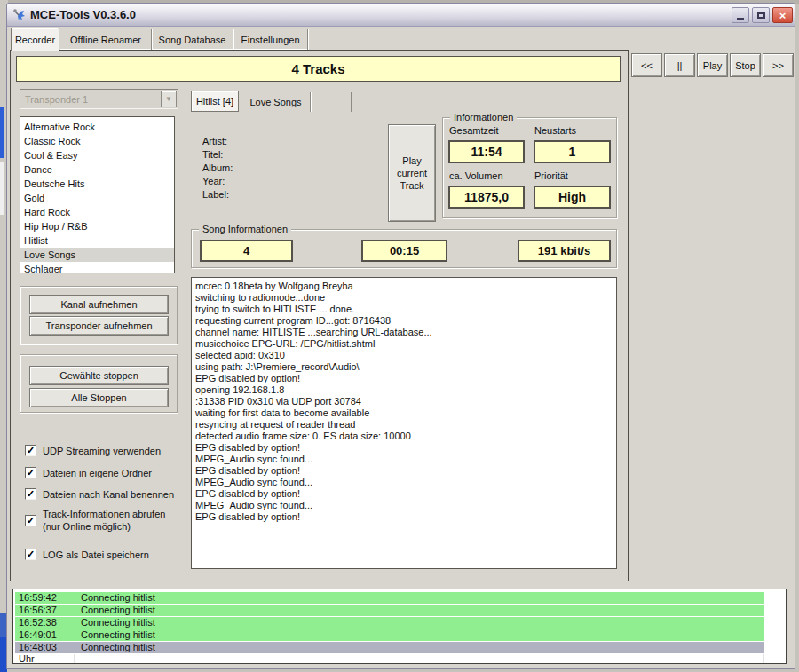 This screenshot has height=672, width=799. What do you see at coordinates (98, 170) in the screenshot?
I see `list-item: Dance` at bounding box center [98, 170].